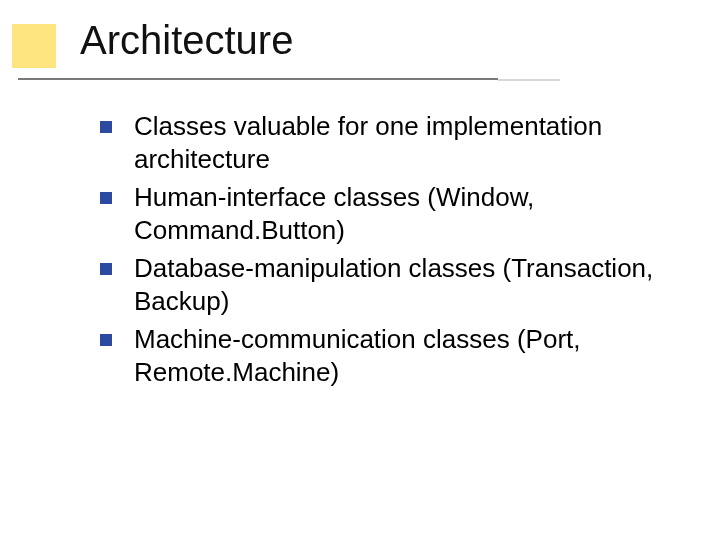 The width and height of the screenshot is (720, 540). Describe the element at coordinates (412, 284) in the screenshot. I see `list-item-text: Database-manipulation classes (Transacti…` at that location.